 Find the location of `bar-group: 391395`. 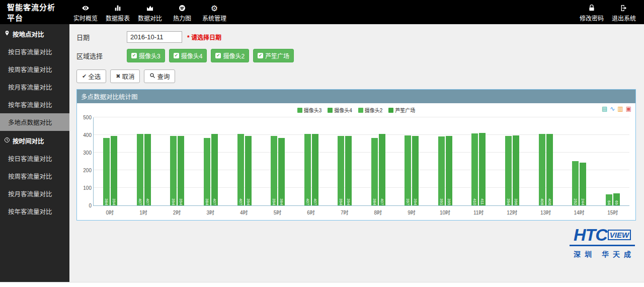

bar-group: 391395 is located at coordinates (446, 161).